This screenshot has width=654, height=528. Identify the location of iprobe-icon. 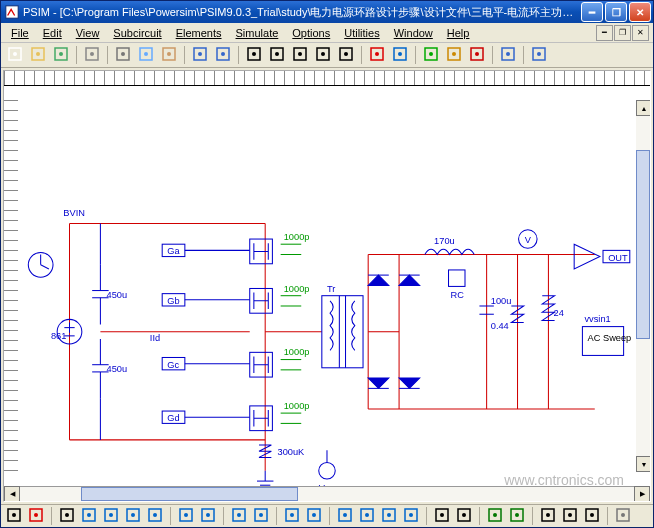
(314, 516).